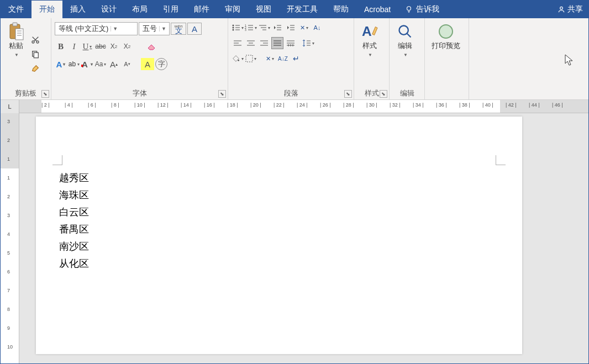 The width and height of the screenshot is (589, 364). What do you see at coordinates (16, 9) in the screenshot?
I see `tab-file: 文件` at bounding box center [16, 9].